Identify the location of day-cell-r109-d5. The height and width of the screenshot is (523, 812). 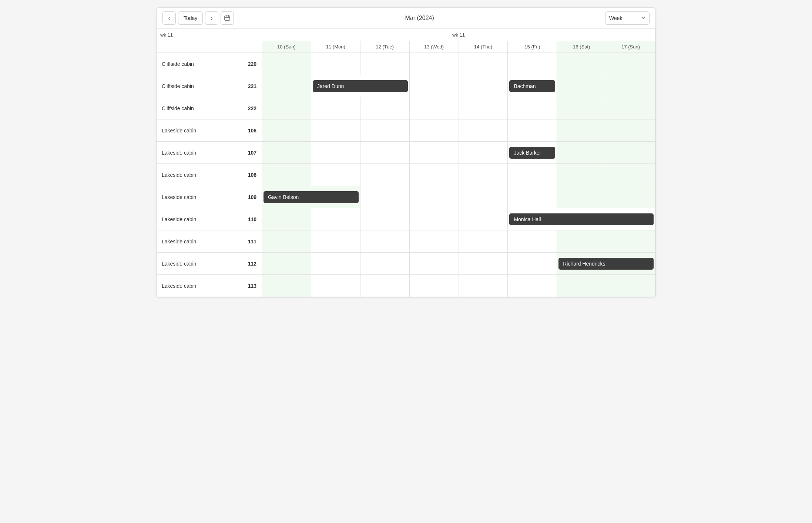
(532, 197).